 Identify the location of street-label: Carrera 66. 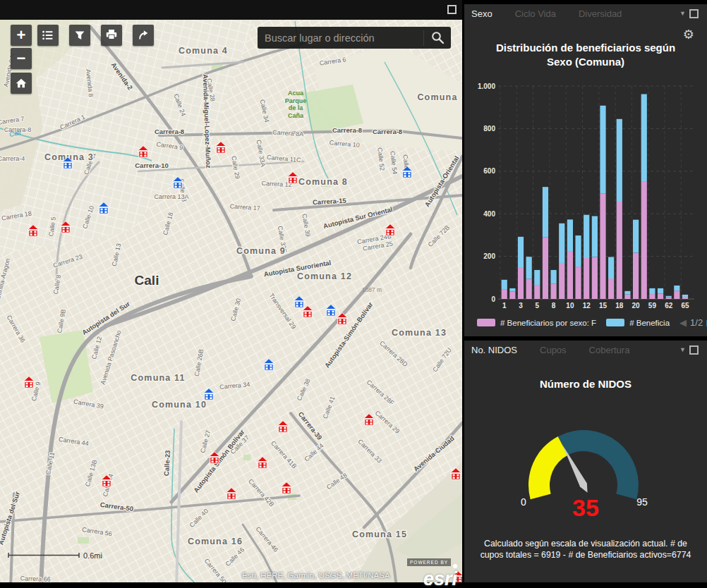
(35, 578).